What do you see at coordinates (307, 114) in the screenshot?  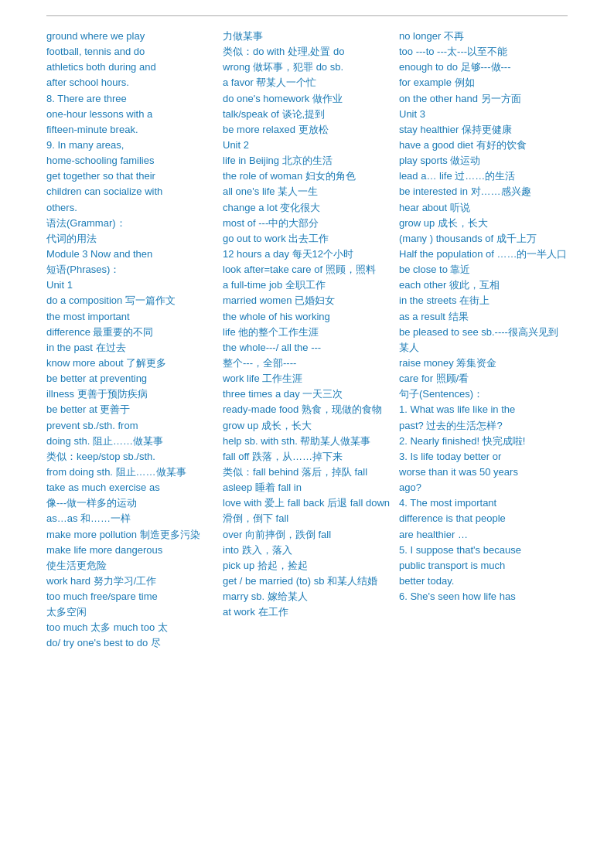 I see `line-item: talk/speak of 谈论,提到` at bounding box center [307, 114].